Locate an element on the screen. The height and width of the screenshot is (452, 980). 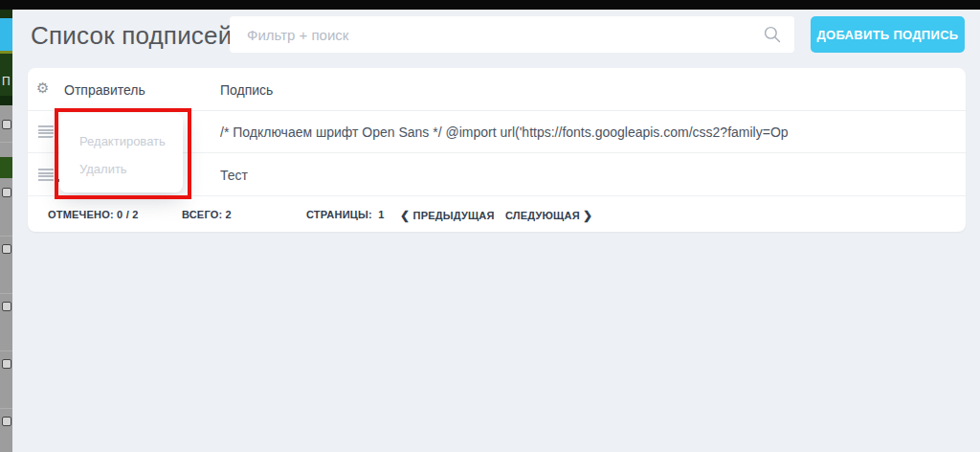
pagination-next-label: СЛЕДУЮЩАЯ is located at coordinates (543, 215).